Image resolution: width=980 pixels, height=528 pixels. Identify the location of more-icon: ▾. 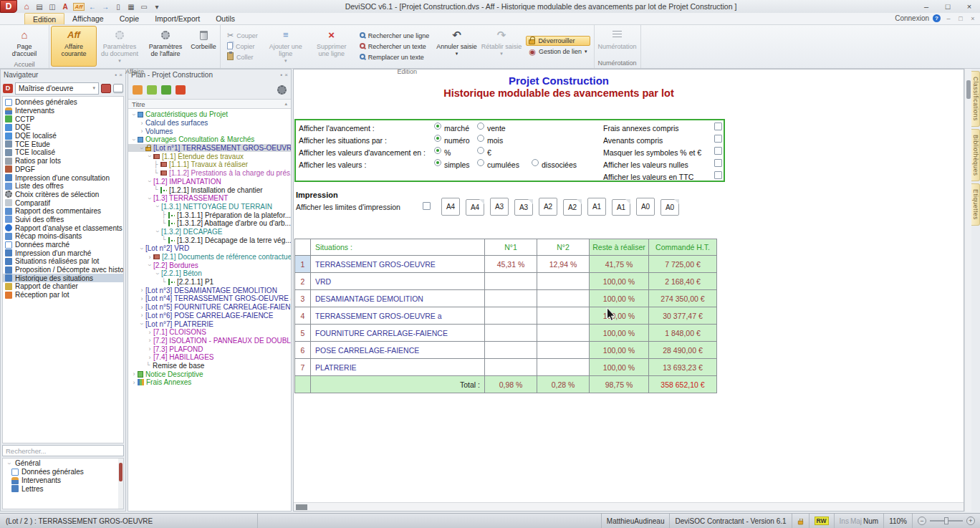
(157, 7).